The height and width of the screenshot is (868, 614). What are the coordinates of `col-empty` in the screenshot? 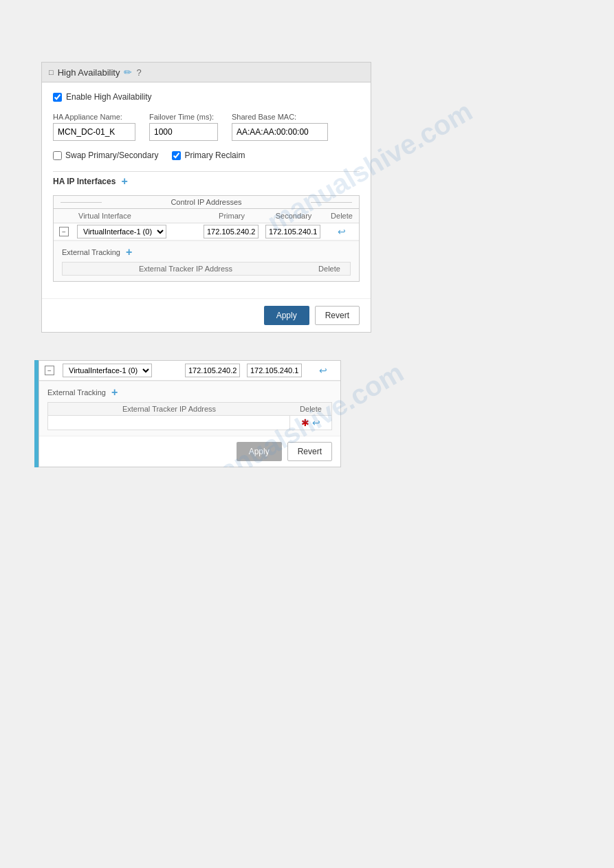 It's located at (64, 216).